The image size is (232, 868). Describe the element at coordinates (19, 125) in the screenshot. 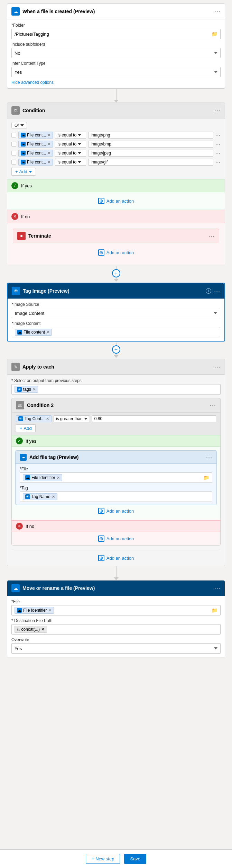

I see `or-badge: Or` at that location.